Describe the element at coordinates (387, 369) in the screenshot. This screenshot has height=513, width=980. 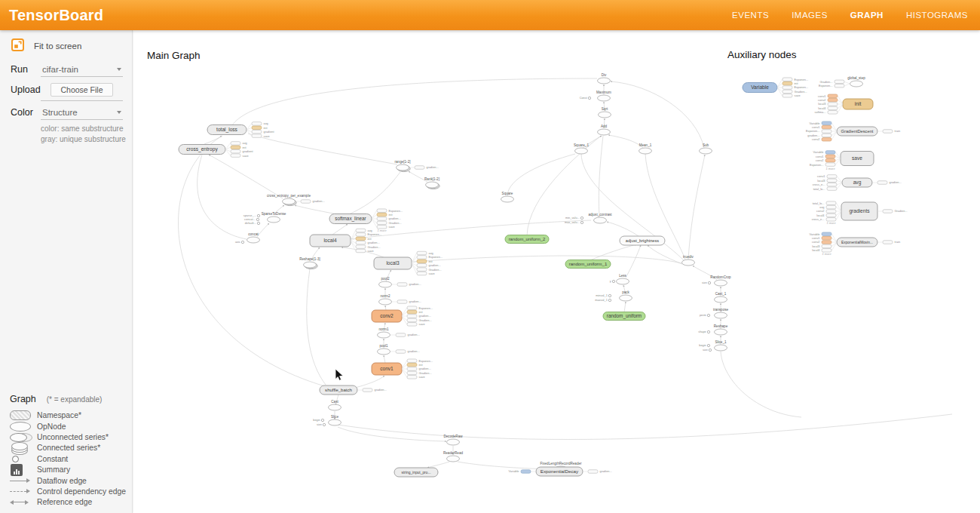
I see `namespace-node-conv1: conv1` at that location.